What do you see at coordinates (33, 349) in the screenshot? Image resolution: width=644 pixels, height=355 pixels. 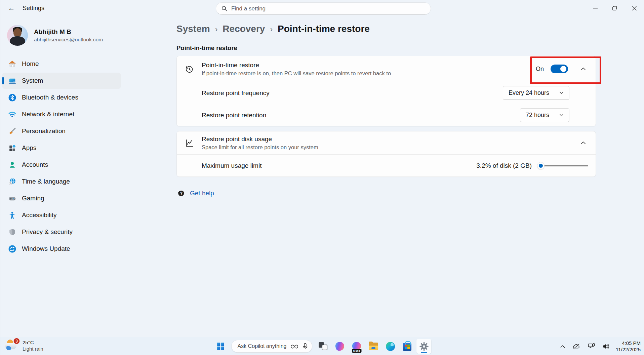 I see `weather-condition: Light rain` at bounding box center [33, 349].